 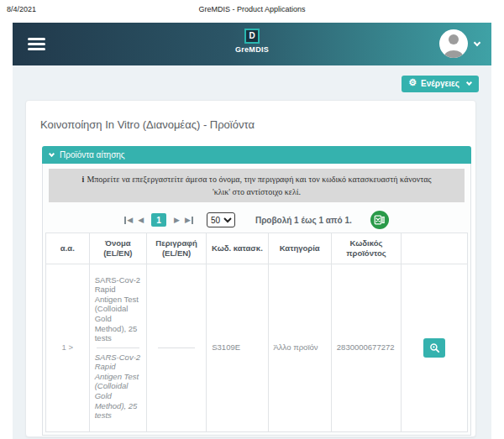 What do you see at coordinates (366, 348) in the screenshot?
I see `cell-product-code: 2830000677272` at bounding box center [366, 348].